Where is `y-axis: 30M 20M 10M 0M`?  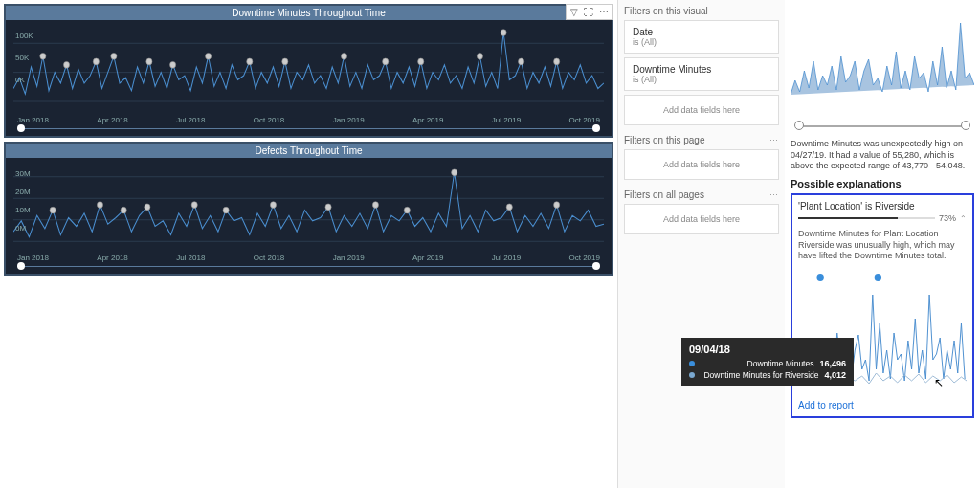
y-axis: 30M 20M 10M 0M is located at coordinates (23, 201).